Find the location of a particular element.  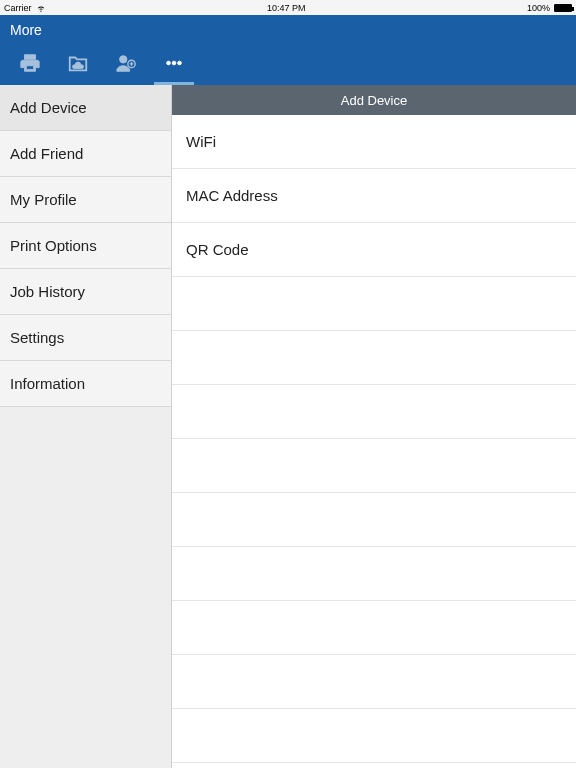

wifi-icon is located at coordinates (41, 8).